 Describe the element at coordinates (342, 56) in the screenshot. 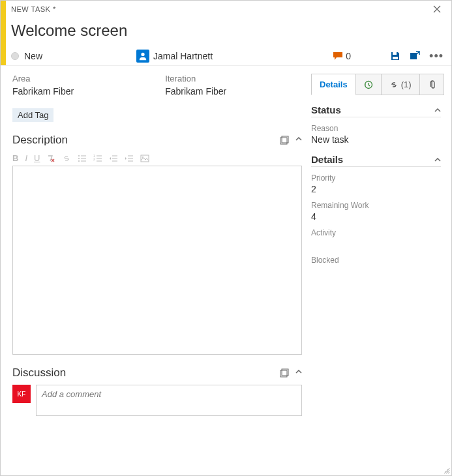

I see `comments-count: 0` at that location.